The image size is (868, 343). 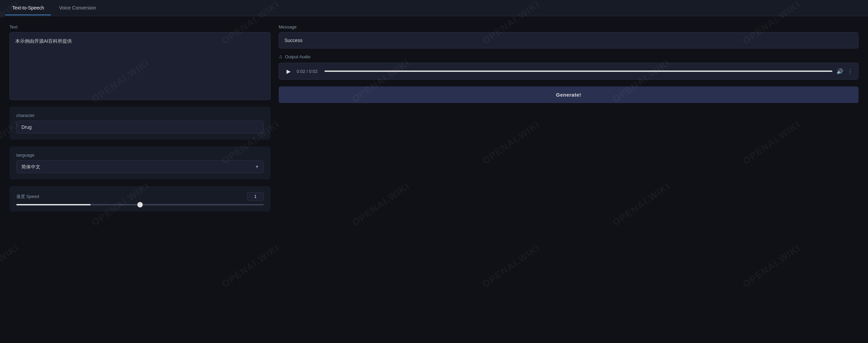 What do you see at coordinates (569, 95) in the screenshot?
I see `generate-button: Generate!` at bounding box center [569, 95].